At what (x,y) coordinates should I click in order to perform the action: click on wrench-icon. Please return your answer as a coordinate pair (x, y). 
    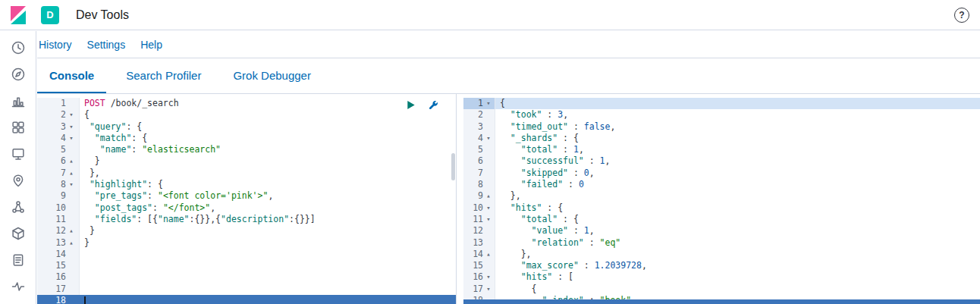
    Looking at the image, I should click on (434, 105).